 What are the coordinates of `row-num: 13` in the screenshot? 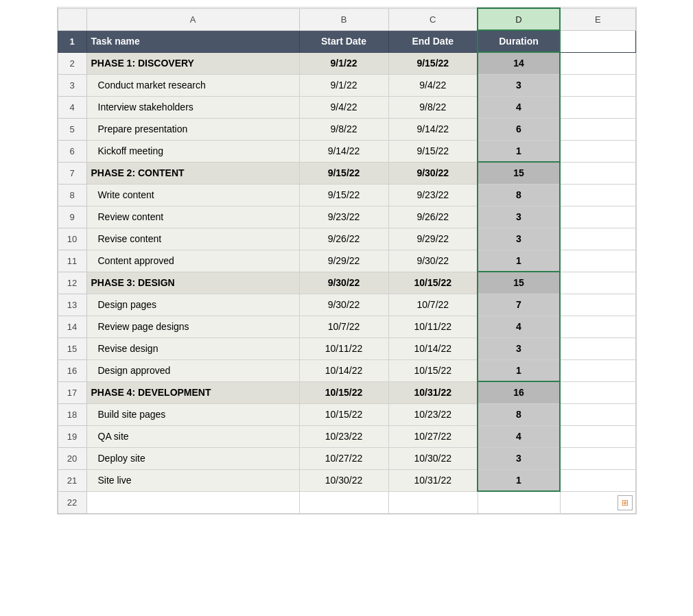 It's located at (72, 305).